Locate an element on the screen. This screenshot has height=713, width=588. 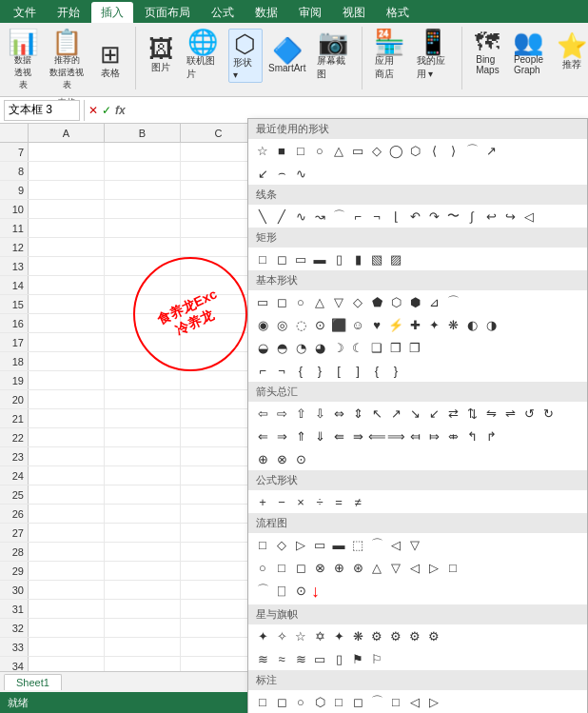
basic21: ✦ is located at coordinates (434, 325).